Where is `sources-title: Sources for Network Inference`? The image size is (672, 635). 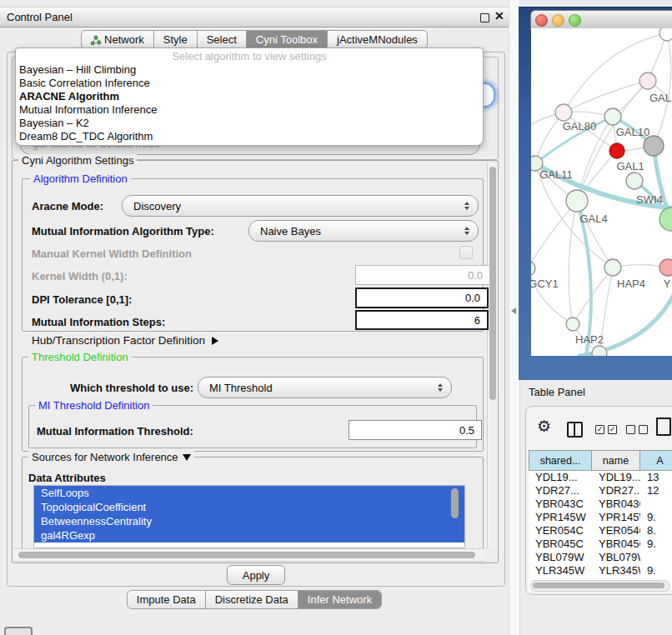
sources-title: Sources for Network Inference is located at coordinates (112, 457).